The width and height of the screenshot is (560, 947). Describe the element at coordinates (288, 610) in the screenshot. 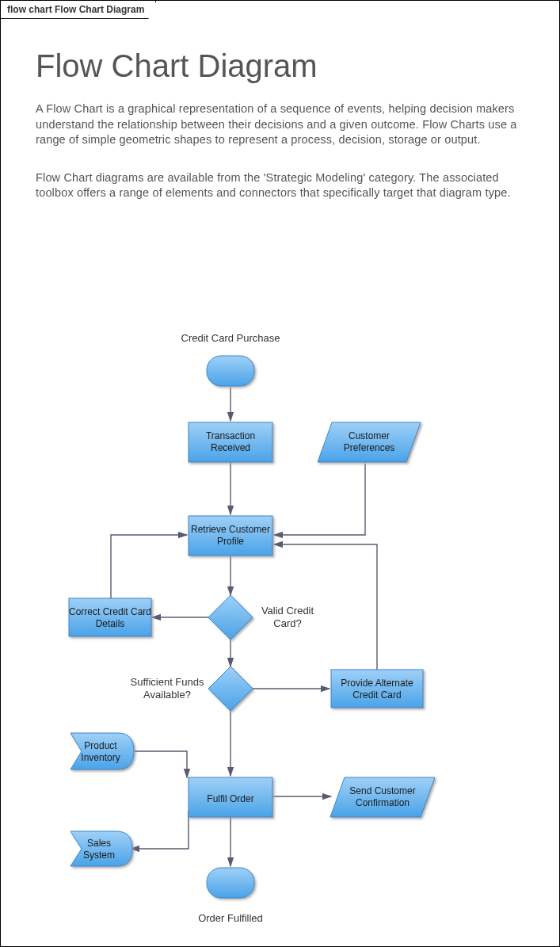

I see `valid-card-label: Valid Credit` at that location.